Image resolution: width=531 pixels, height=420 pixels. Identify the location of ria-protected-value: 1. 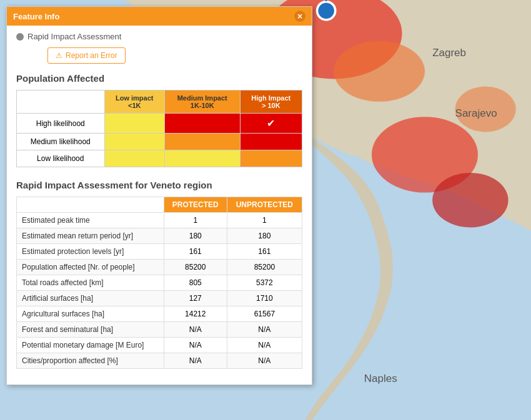
(195, 221).